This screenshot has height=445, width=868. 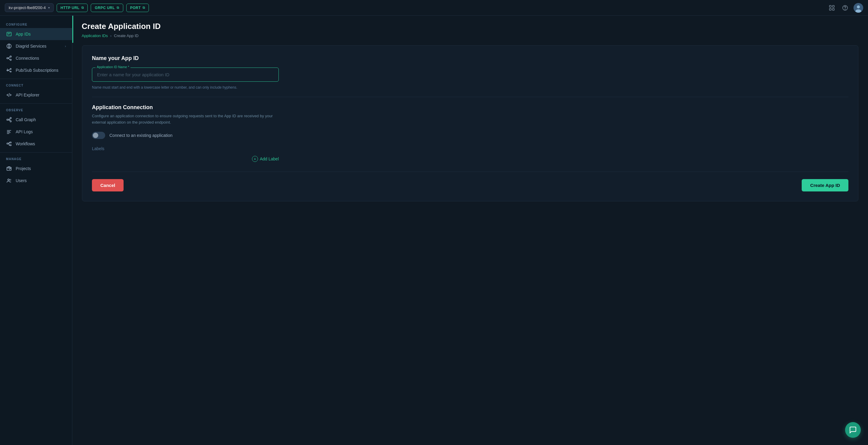 What do you see at coordinates (107, 8) in the screenshot?
I see `grpc-url-button: GRPC URL ⧉` at bounding box center [107, 8].